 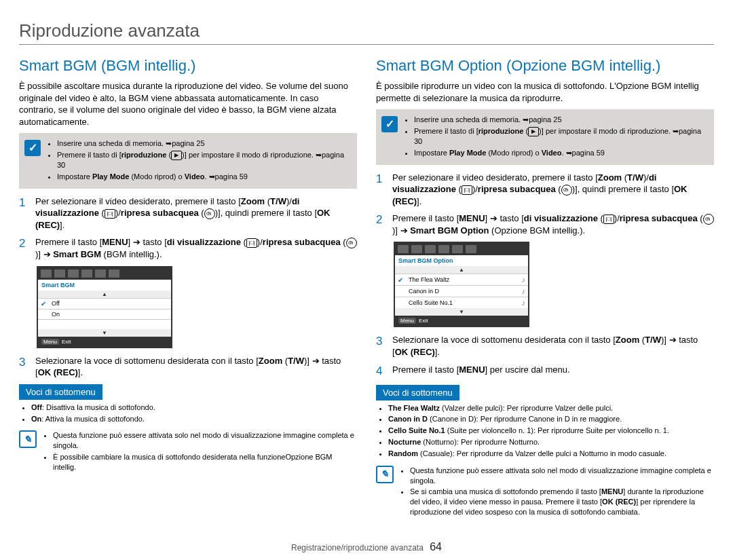 What do you see at coordinates (188, 228) in the screenshot?
I see `left-steps: 1 Per selezionare il video desiderato, p…` at bounding box center [188, 228].